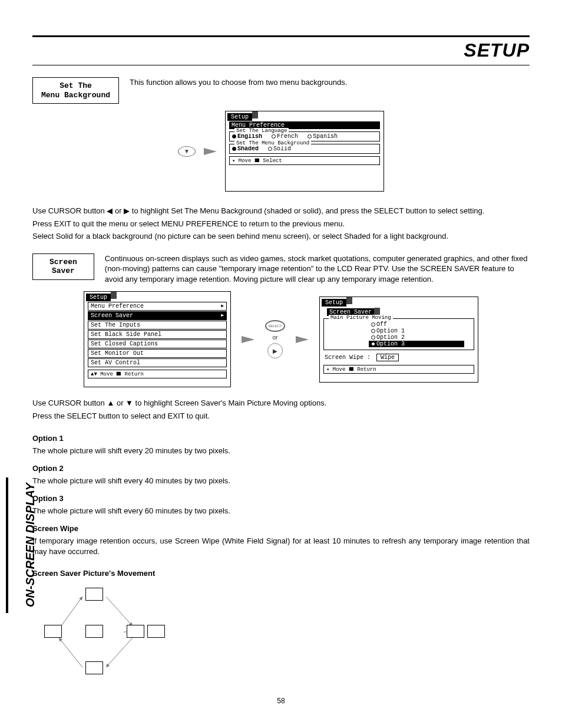  I want to click on mv-box-right2, so click(156, 631).